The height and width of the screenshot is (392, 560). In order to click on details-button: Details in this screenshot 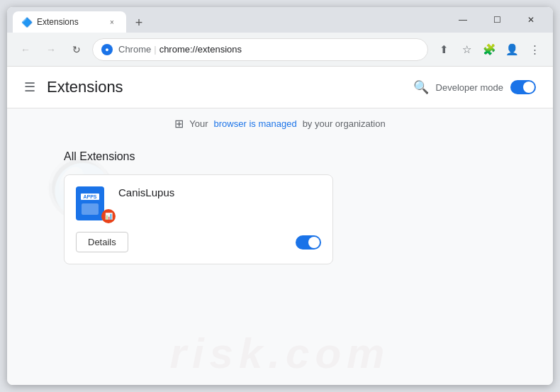, I will do `click(102, 242)`.